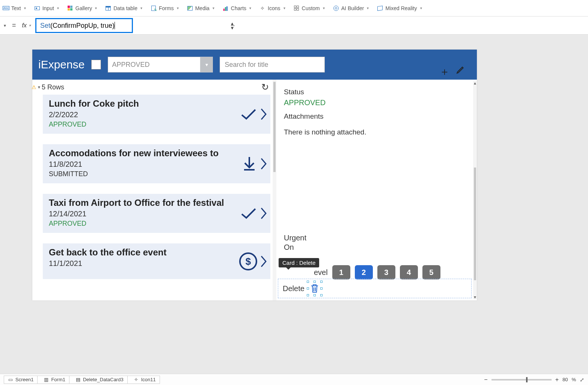 The width and height of the screenshot is (588, 385). What do you see at coordinates (486, 380) in the screenshot?
I see `zoom-out-button: −` at bounding box center [486, 380].